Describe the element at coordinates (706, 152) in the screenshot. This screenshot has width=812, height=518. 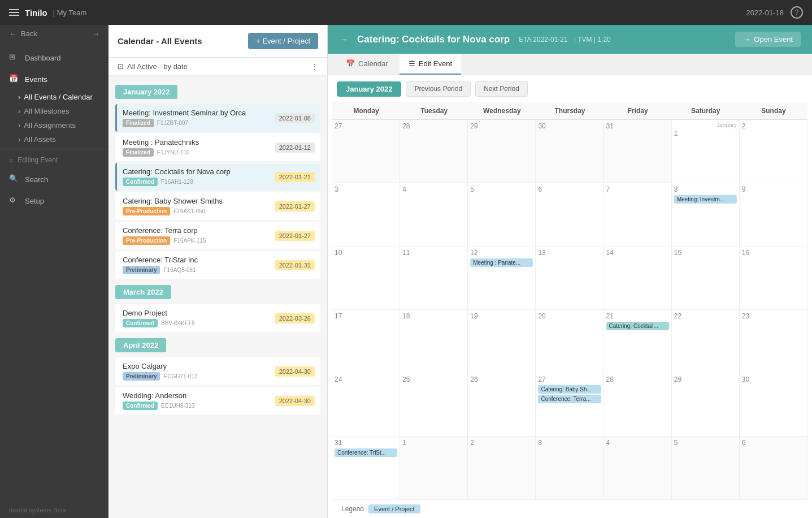
I see `cal-day: January 1` at that location.